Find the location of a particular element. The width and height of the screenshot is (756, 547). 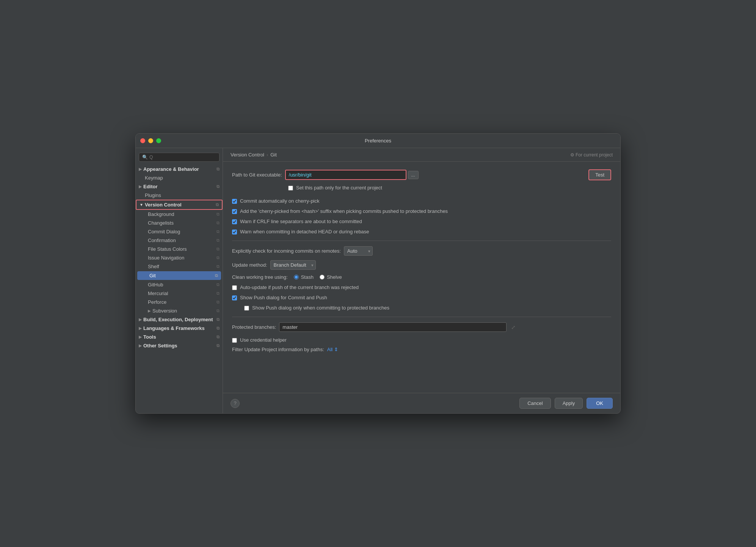

sidebar-item-commit-dialog: Commit Dialog ⧉ is located at coordinates (179, 232).